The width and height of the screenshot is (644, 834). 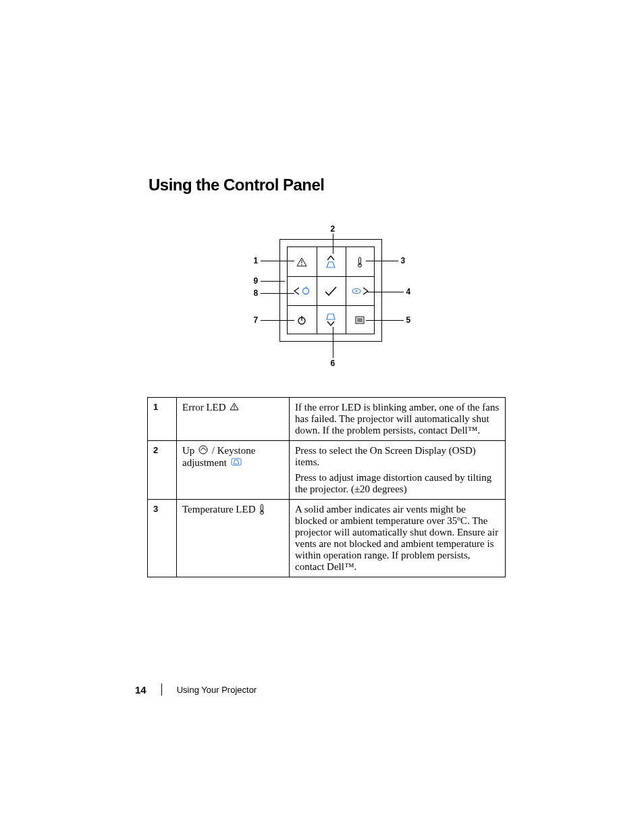 I want to click on page-footer: 14 Using Your Projector, so click(x=196, y=689).